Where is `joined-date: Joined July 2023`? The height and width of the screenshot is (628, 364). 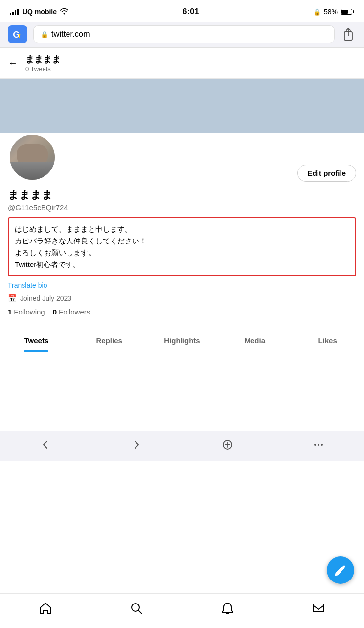
joined-date: Joined July 2023 is located at coordinates (46, 298).